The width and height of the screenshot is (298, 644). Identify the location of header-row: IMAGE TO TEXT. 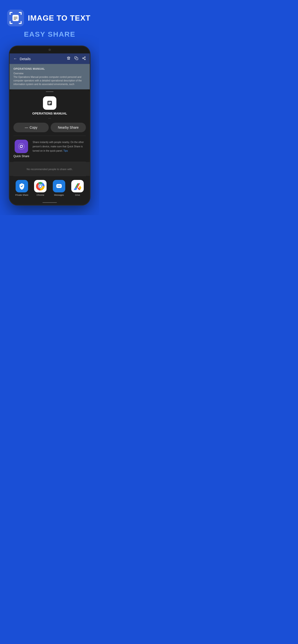
(49, 18).